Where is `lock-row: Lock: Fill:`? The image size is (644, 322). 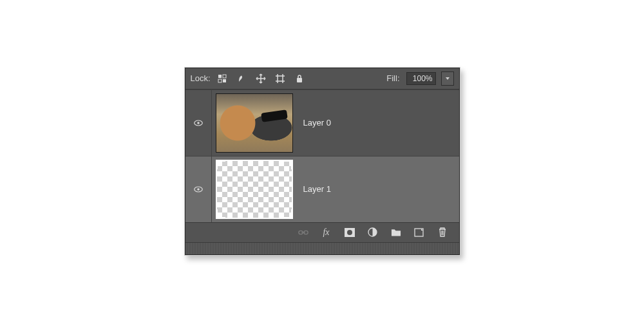
lock-row: Lock: Fill: is located at coordinates (322, 79).